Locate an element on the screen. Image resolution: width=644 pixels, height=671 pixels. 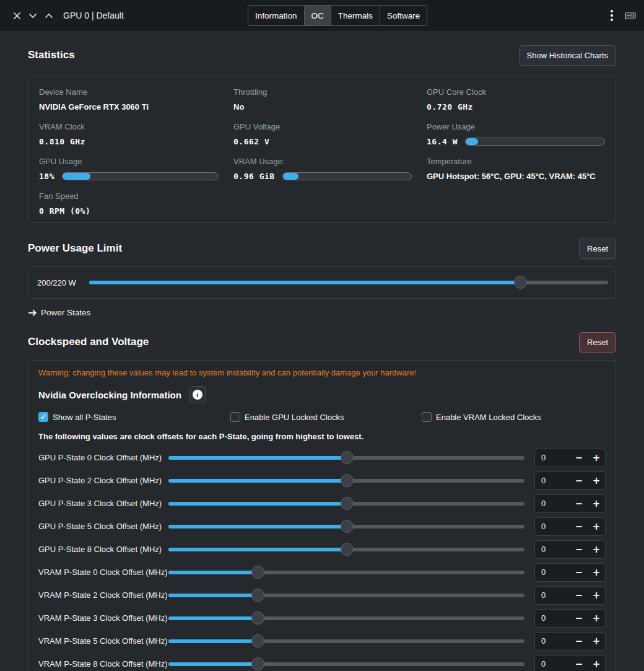
info-button: i is located at coordinates (198, 395).